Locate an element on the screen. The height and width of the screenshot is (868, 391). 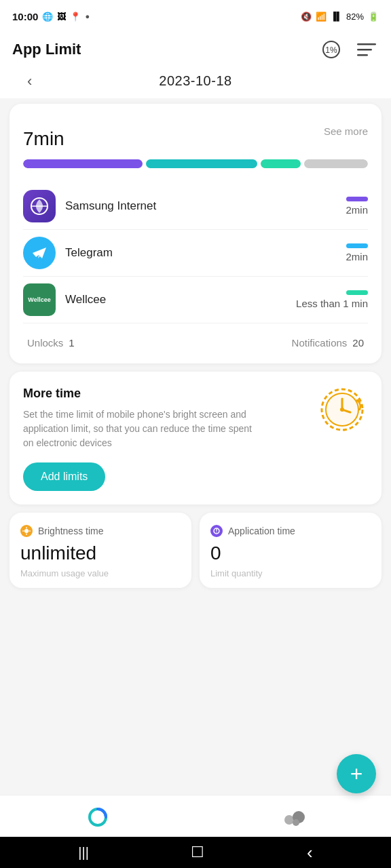
android-nav: ||| ☐ ‹ is located at coordinates (196, 852).